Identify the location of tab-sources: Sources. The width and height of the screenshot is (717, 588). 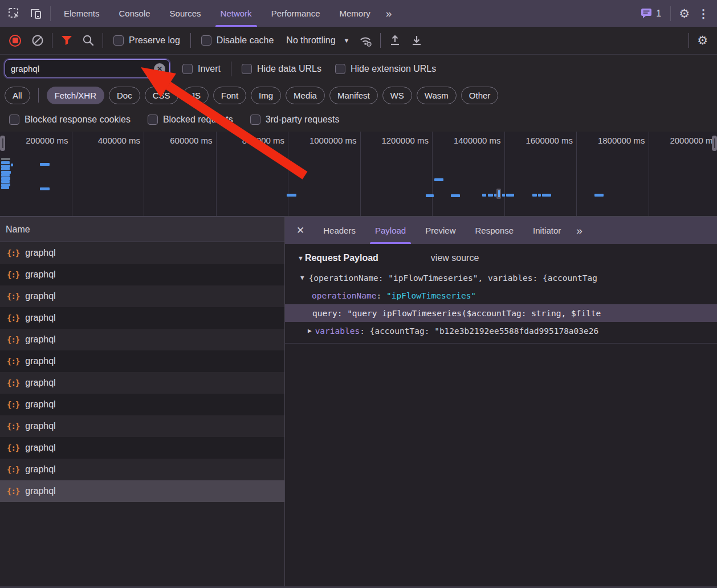
(186, 14).